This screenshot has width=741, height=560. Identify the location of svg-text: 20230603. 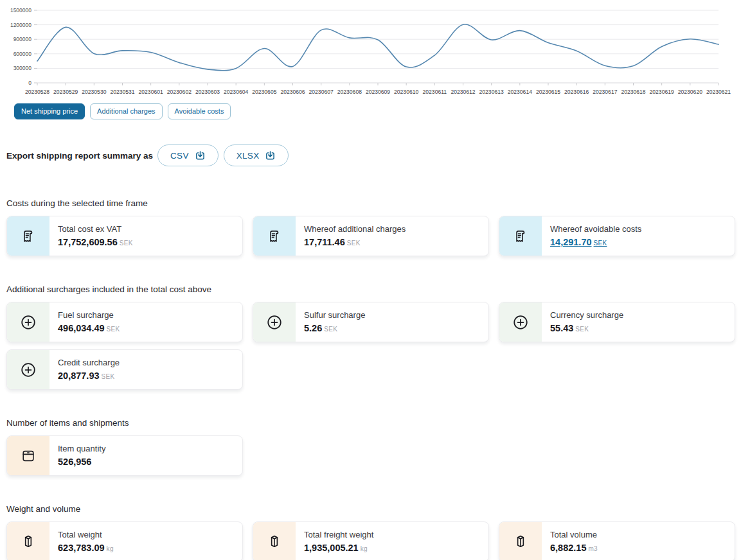
(208, 92).